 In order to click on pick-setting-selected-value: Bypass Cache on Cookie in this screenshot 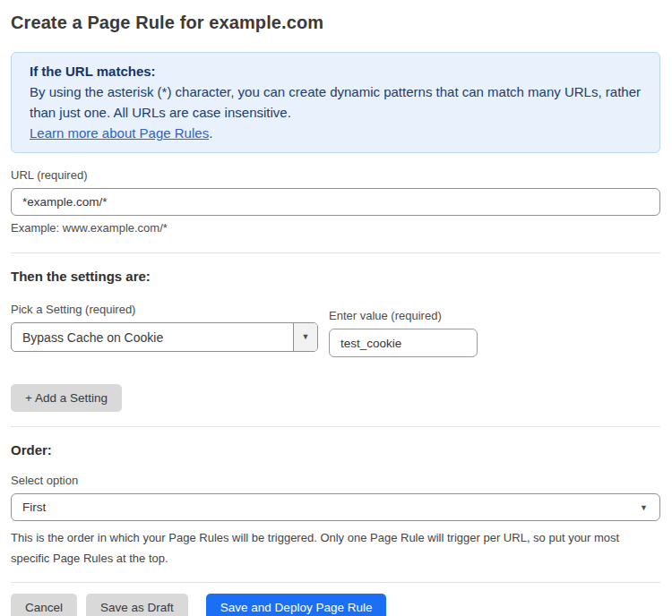, I will do `click(152, 337)`.